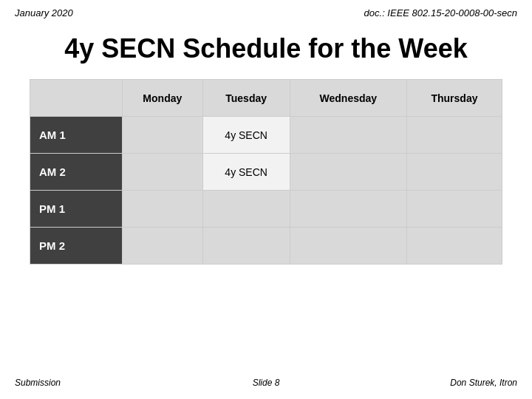 The image size is (532, 399). Describe the element at coordinates (163, 98) in the screenshot. I see `col-header-monday: Monday` at that location.